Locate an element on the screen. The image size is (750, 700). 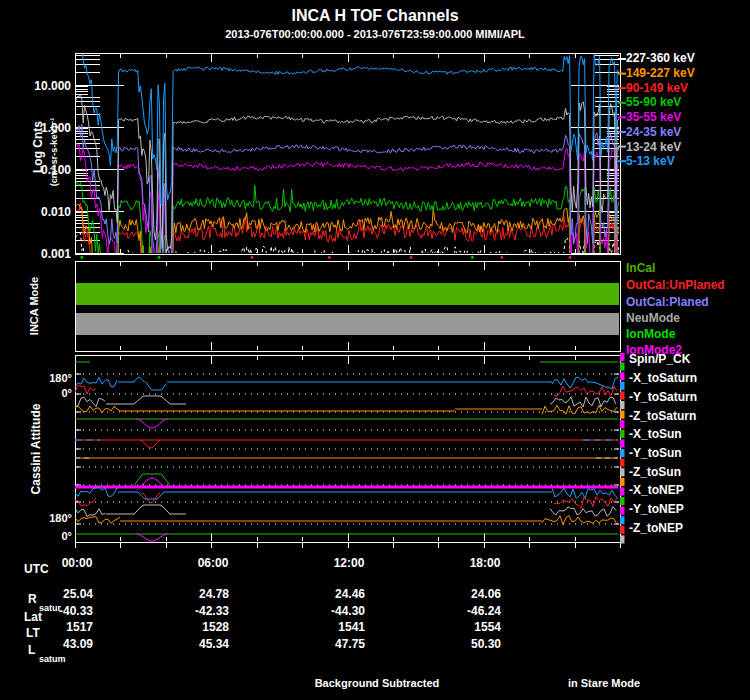
legend-att-x-saturn: -X_toSaturn is located at coordinates (663, 378).